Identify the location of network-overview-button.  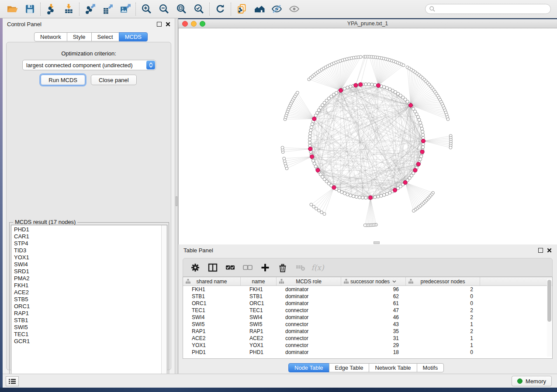
(259, 9).